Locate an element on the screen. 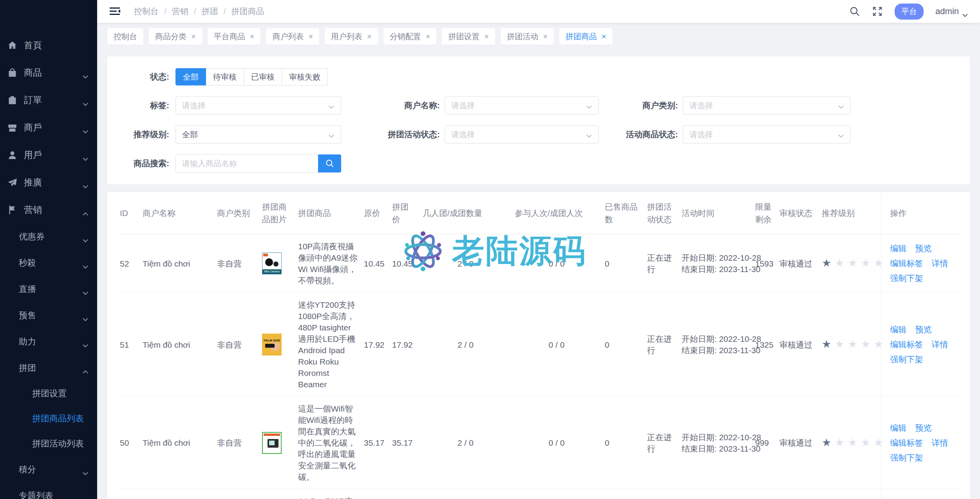 The height and width of the screenshot is (499, 980). sidebar-item-live: 直播 is located at coordinates (49, 289).